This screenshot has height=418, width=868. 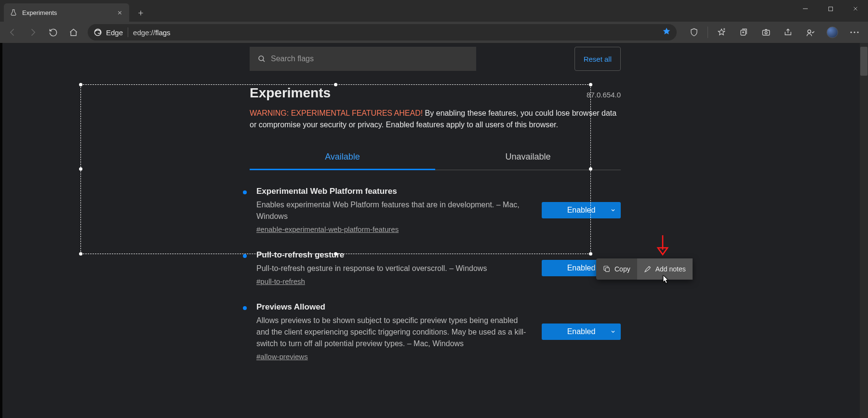 What do you see at coordinates (280, 282) in the screenshot?
I see `flag-anchor-link: #pull-to-refresh` at bounding box center [280, 282].